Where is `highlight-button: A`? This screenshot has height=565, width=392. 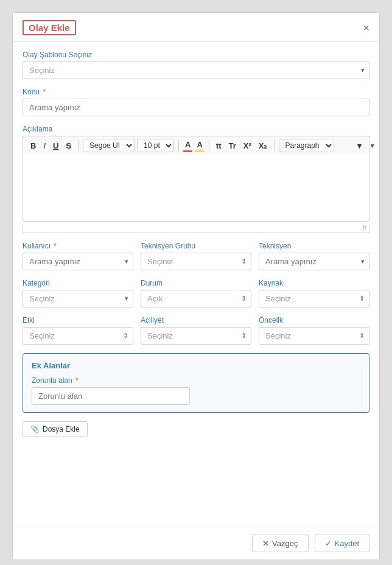
highlight-button: A is located at coordinates (200, 146).